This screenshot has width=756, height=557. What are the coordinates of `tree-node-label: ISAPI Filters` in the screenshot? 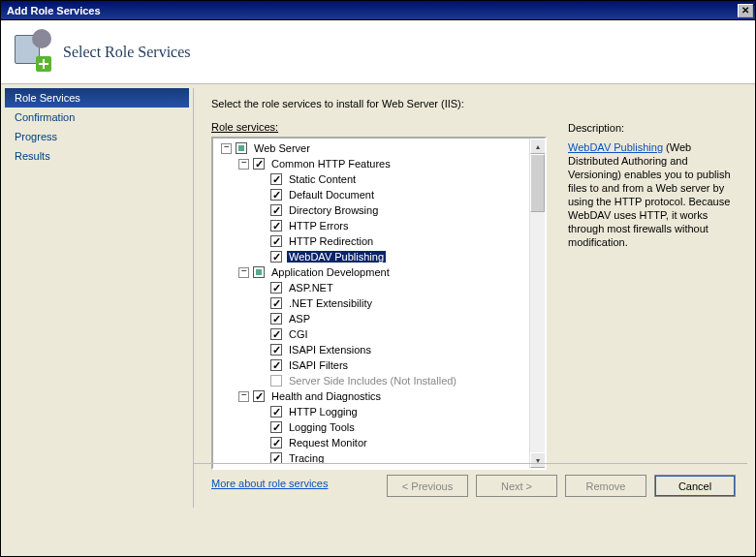 It's located at (318, 365).